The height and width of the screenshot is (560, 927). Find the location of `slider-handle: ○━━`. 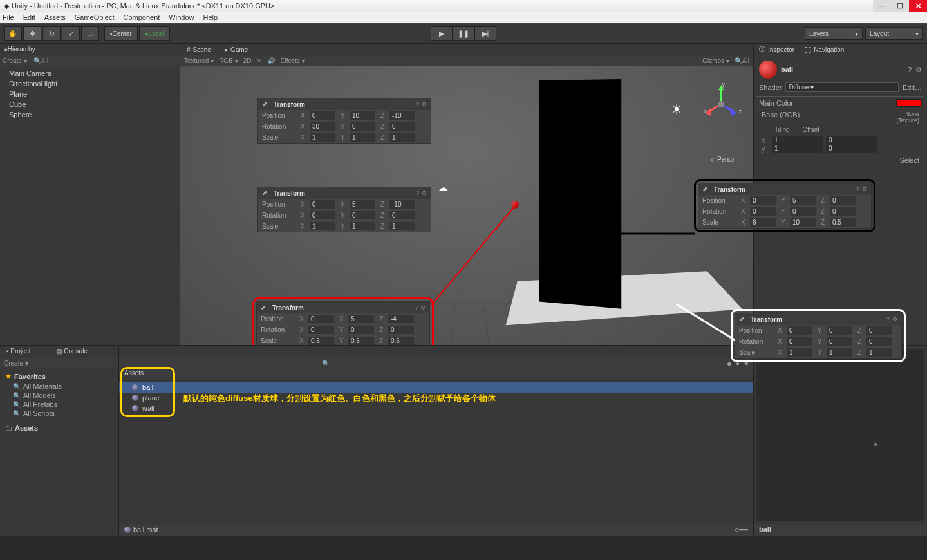

slider-handle: ○━━ is located at coordinates (742, 530).